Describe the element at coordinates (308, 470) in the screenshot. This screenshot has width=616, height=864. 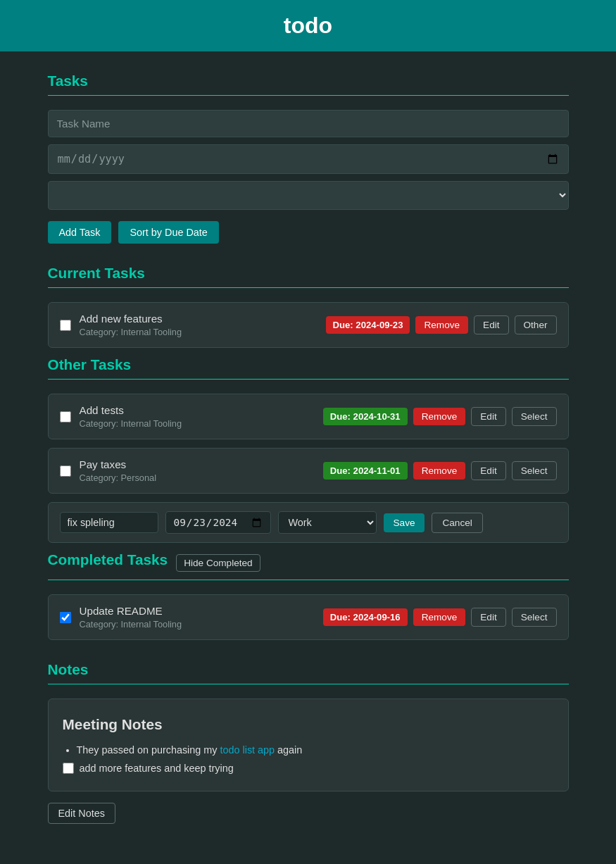
I see `table-row: Pay taxes Category: Personal Due: 2024-1…` at that location.